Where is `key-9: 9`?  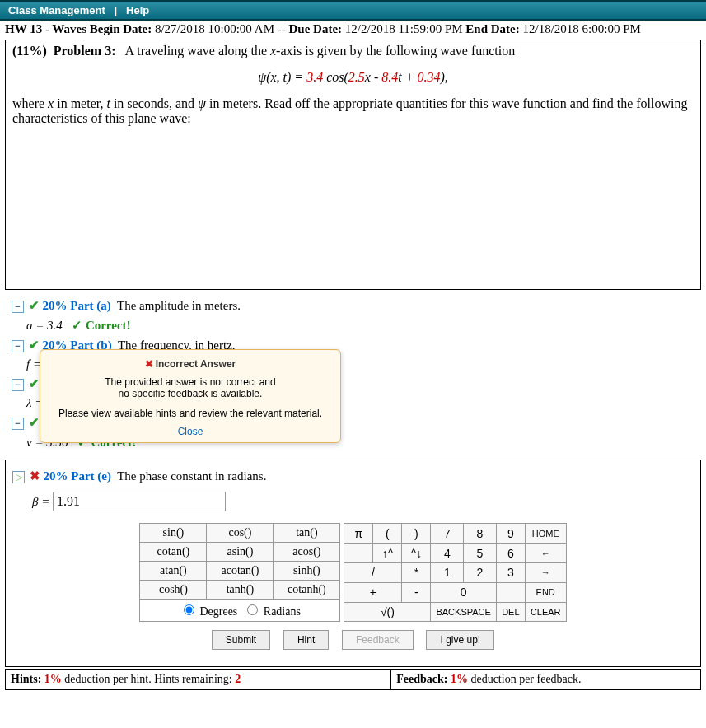 key-9: 9 is located at coordinates (511, 534).